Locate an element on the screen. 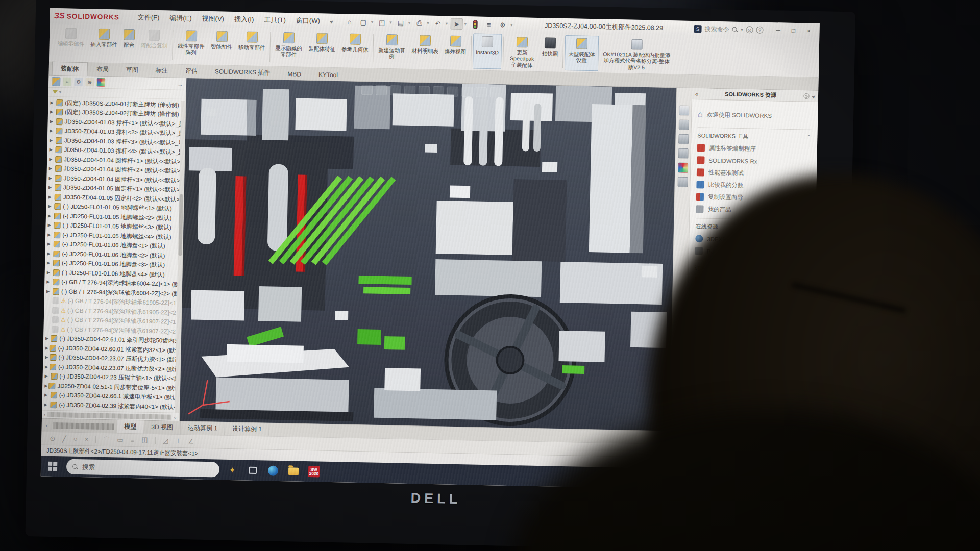 This screenshot has width=980, height=551. displaymanager-tab-icon is located at coordinates (101, 83).